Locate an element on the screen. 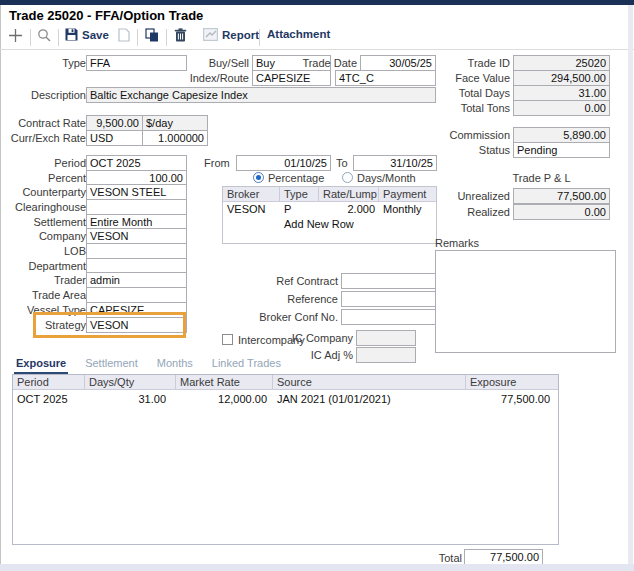  contract-rate-label: Contract Rate is located at coordinates (46, 124).